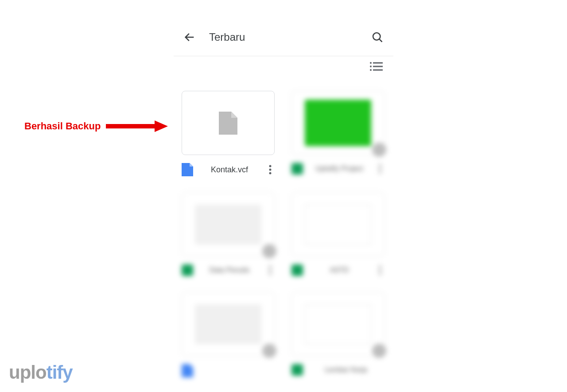 This screenshot has width=567, height=392. I want to click on file-info-row: Data Penulis, so click(228, 270).